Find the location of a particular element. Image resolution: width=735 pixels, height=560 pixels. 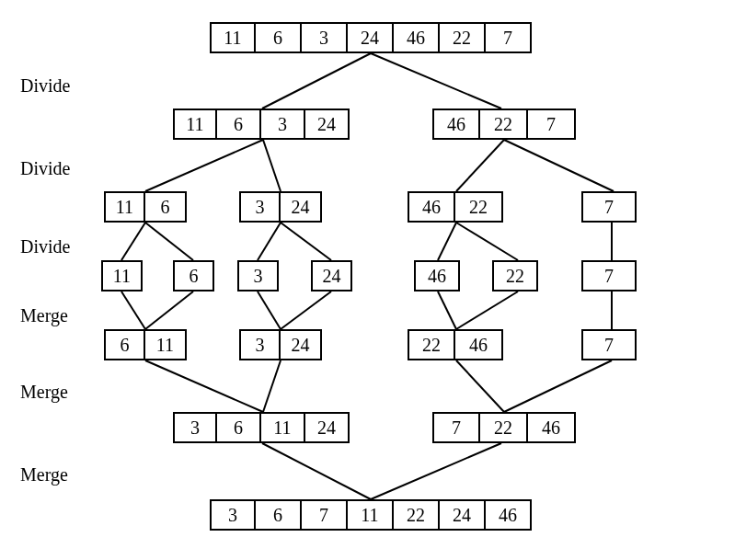

array-level-3-a: 11 is located at coordinates (121, 276).